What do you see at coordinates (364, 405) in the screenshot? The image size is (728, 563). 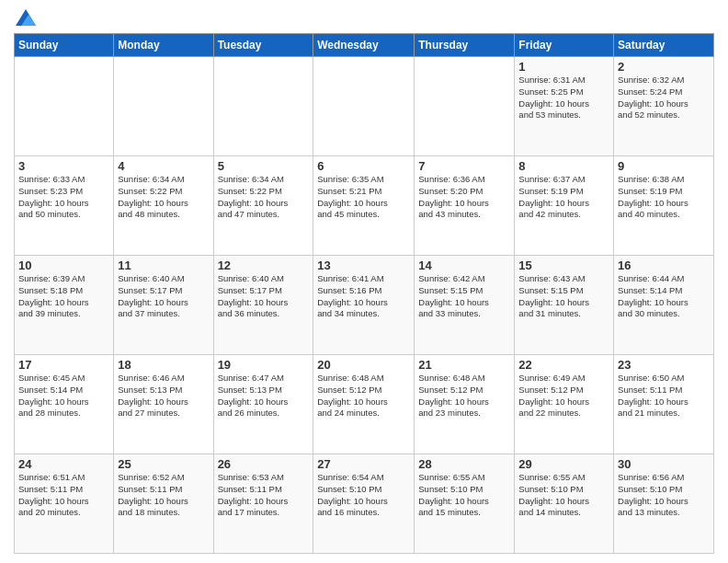 I see `calendar-cell: 20Sunrise: 6:48 AM Sunset: 5:12 PM Dayli…` at bounding box center [364, 405].